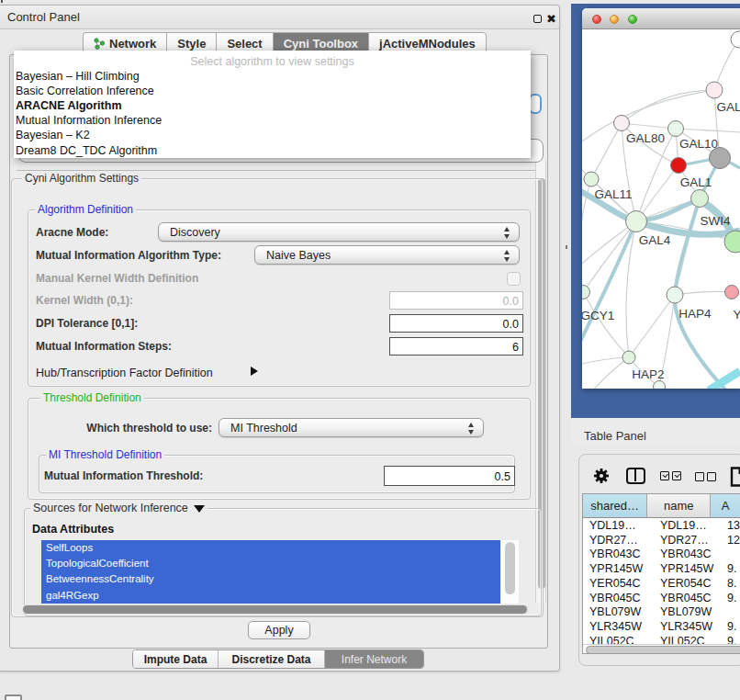  Describe the element at coordinates (176, 660) in the screenshot. I see `bottom-tab-impute-data: Impute Data` at that location.